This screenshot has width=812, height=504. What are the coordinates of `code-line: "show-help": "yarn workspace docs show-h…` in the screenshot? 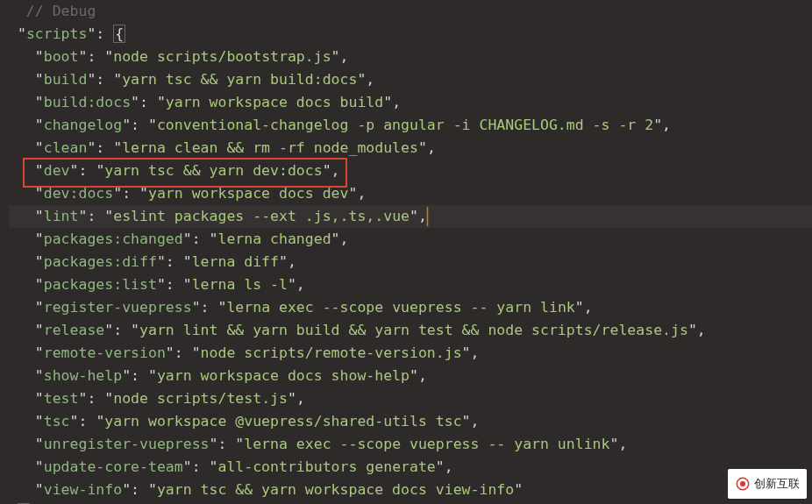 It's located at (410, 376).